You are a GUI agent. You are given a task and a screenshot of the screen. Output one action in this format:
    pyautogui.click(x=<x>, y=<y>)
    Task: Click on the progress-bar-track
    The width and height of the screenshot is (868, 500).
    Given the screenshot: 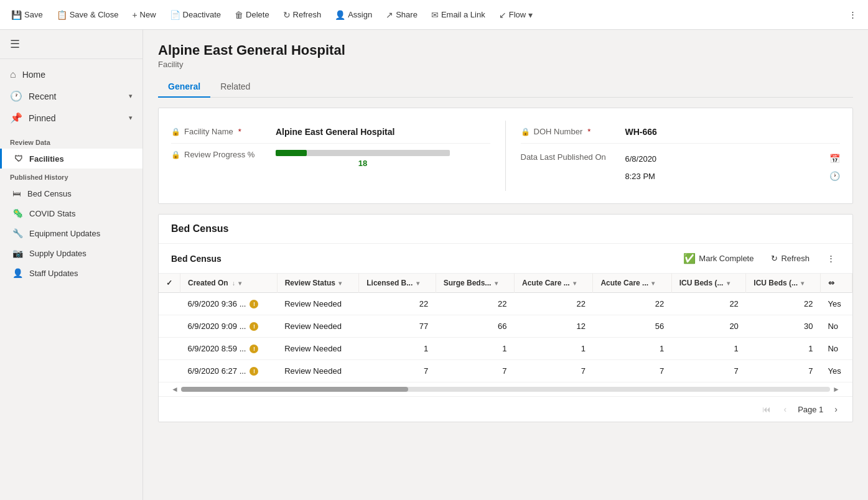 What is the action you would take?
    pyautogui.click(x=363, y=153)
    